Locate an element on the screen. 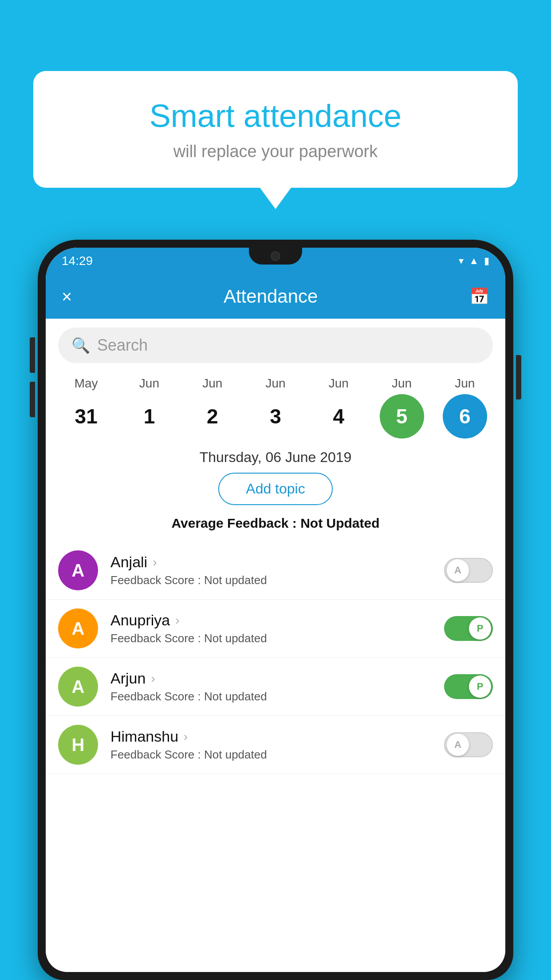 The height and width of the screenshot is (980, 551). notch is located at coordinates (276, 256).